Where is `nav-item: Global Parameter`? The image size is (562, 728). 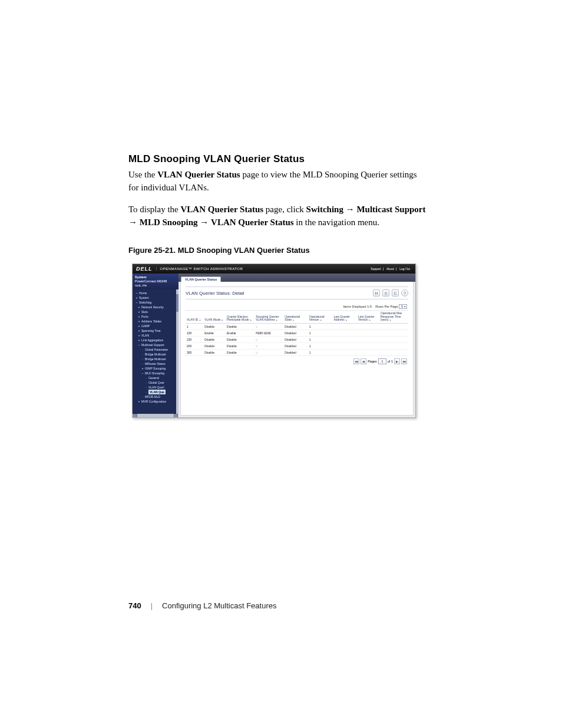
nav-item: Global Parameter is located at coordinates (157, 350).